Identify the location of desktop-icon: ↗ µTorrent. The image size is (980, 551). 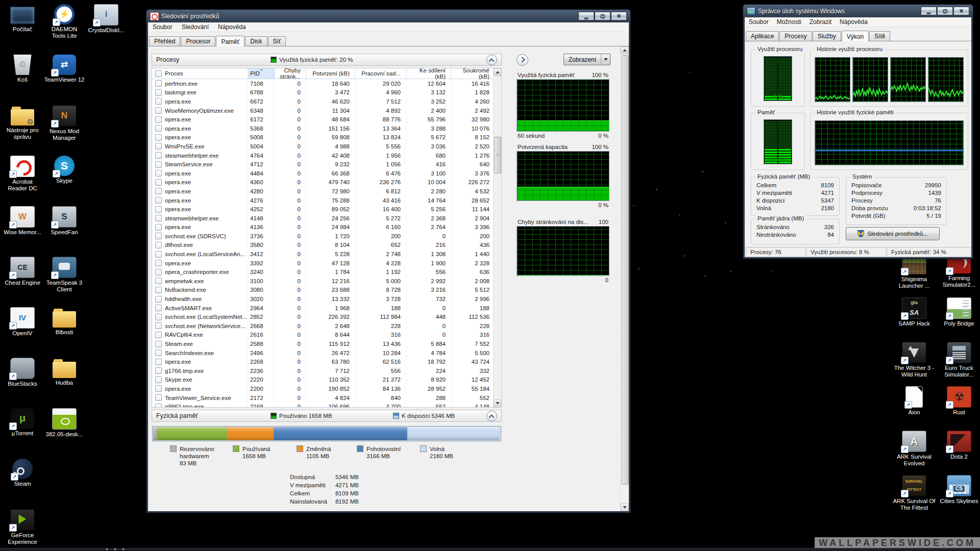
(22, 434).